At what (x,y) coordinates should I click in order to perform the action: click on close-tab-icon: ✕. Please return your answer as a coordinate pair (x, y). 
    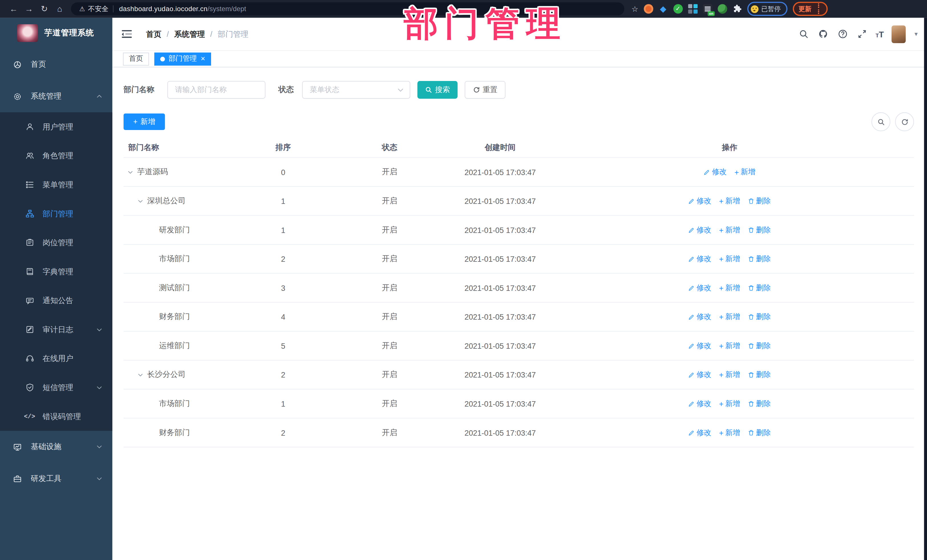
    Looking at the image, I should click on (203, 59).